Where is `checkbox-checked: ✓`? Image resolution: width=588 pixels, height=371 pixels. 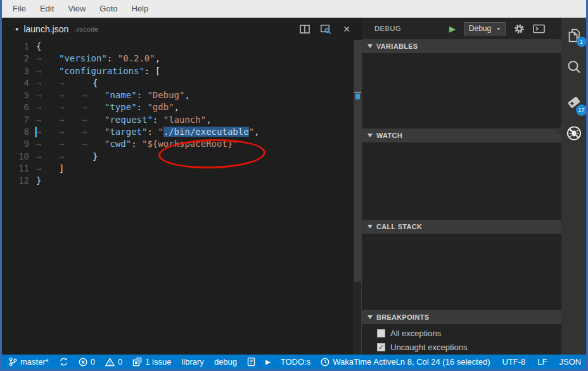 checkbox-checked: ✓ is located at coordinates (381, 347).